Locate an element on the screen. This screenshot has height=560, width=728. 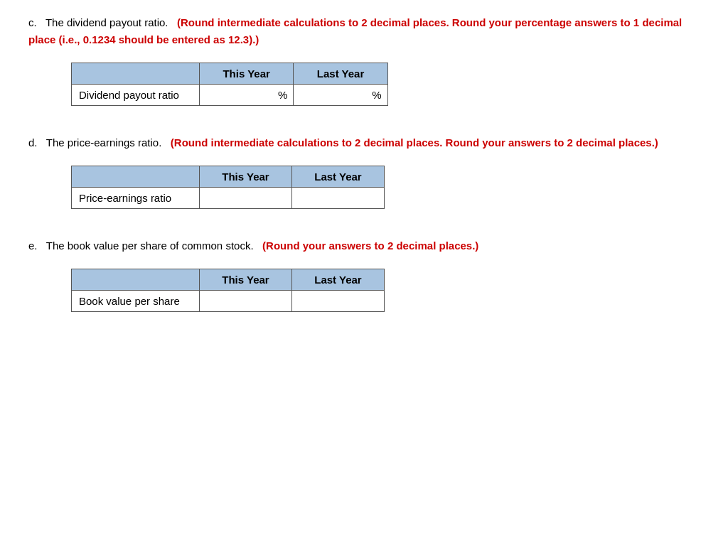
col-header-this-year-d: This Year is located at coordinates (246, 177).